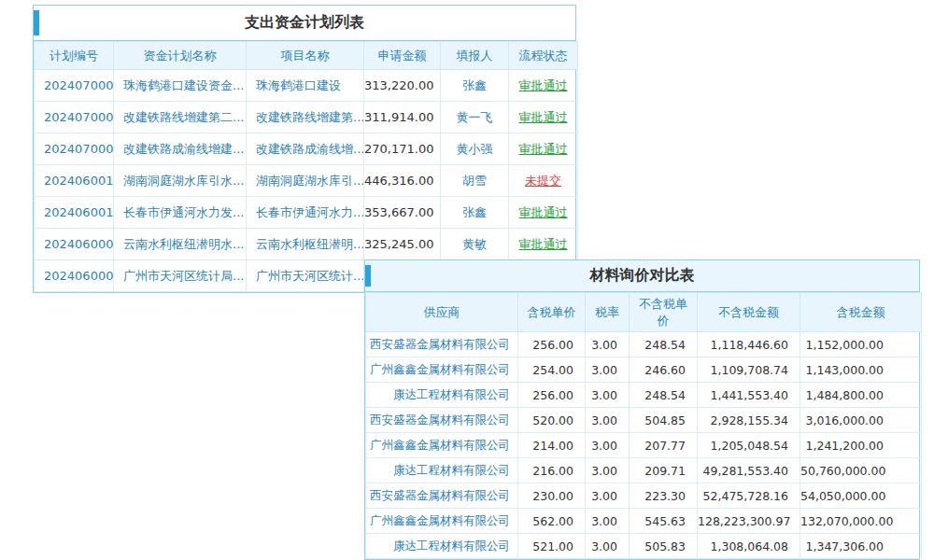 The image size is (934, 560). What do you see at coordinates (663, 396) in the screenshot?
I see `cell-unit_price_notax: 248.54` at bounding box center [663, 396].